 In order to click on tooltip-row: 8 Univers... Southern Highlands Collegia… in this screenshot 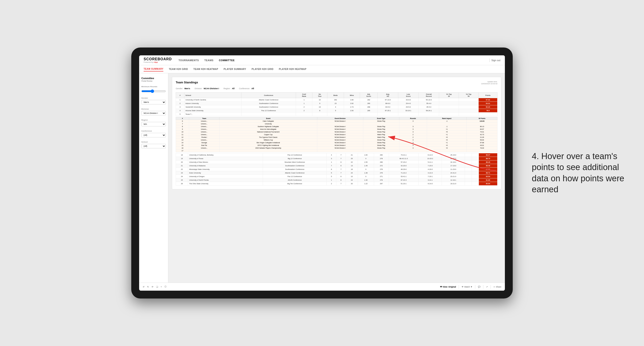, I will do `click(337, 127)`.